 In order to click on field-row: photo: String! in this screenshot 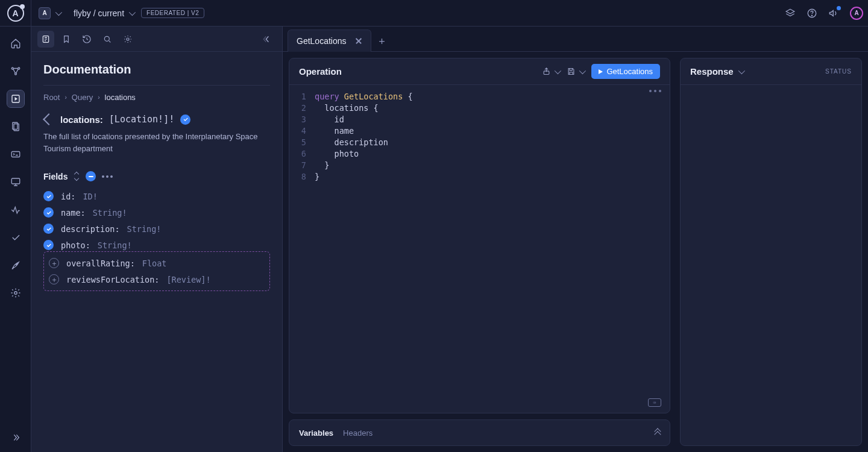, I will do `click(157, 245)`.